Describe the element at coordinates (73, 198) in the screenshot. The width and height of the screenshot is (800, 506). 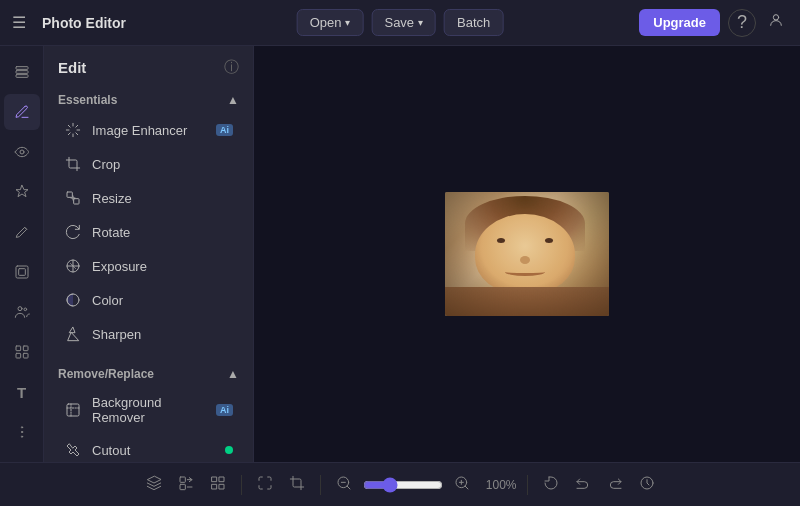
I see `resize-icon` at that location.